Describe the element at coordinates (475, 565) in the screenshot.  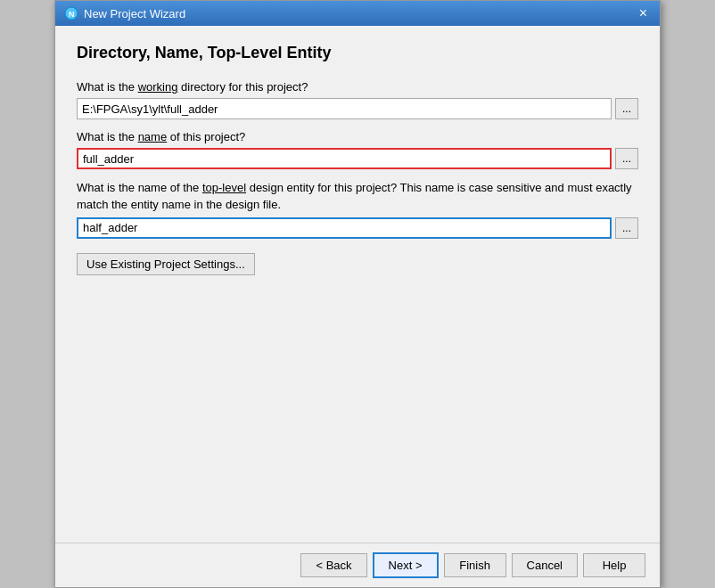
I see `finish-button: Finish` at that location.